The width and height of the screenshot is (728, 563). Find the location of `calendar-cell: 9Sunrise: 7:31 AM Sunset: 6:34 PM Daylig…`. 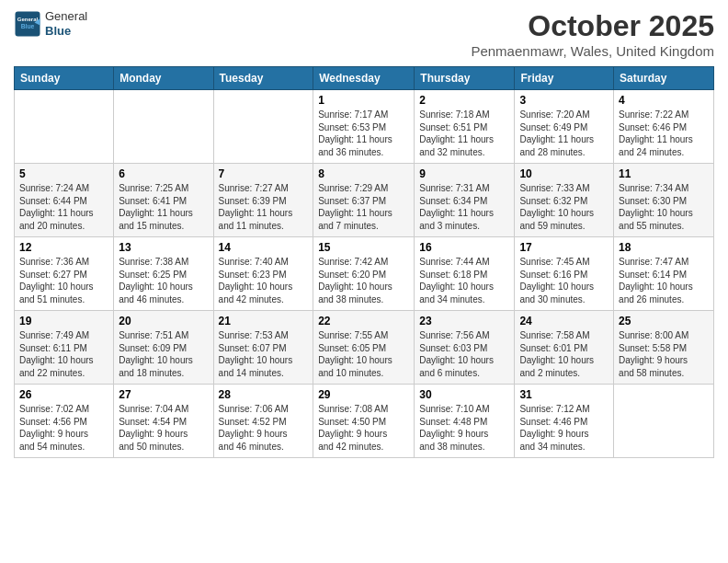

calendar-cell: 9Sunrise: 7:31 AM Sunset: 6:34 PM Daylig… is located at coordinates (465, 201).